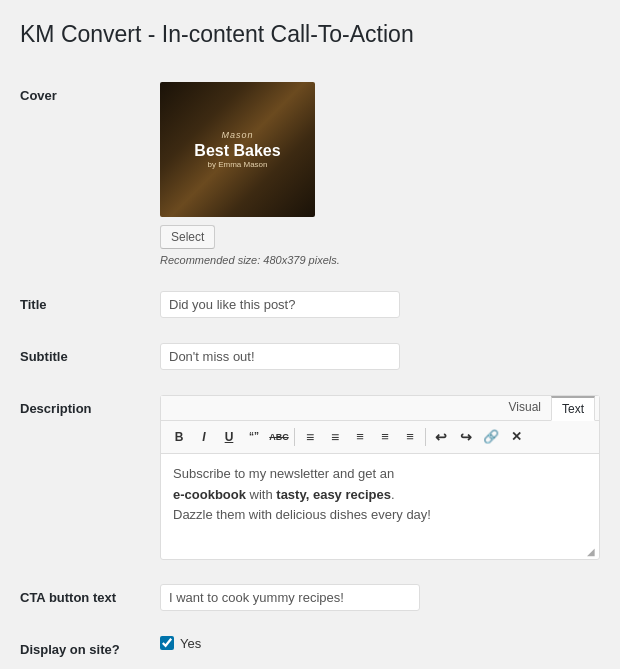 This screenshot has height=669, width=620. What do you see at coordinates (466, 437) in the screenshot?
I see `redo-button: ↪` at bounding box center [466, 437].